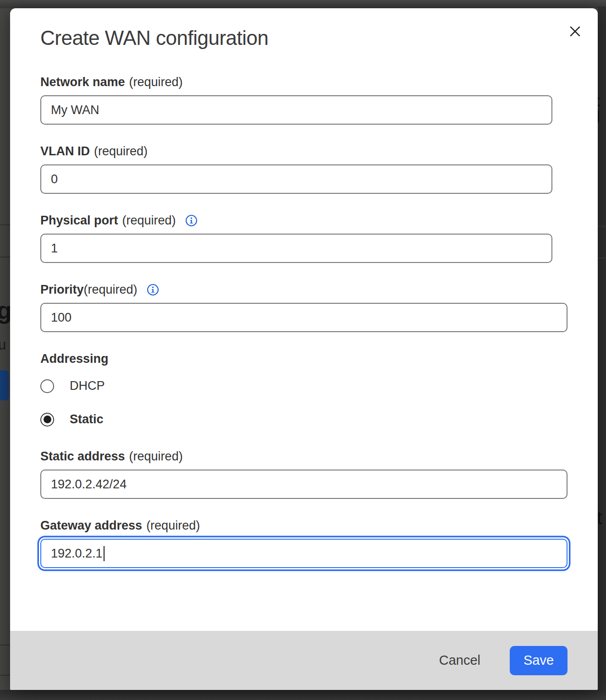 The image size is (606, 700). Describe the element at coordinates (304, 169) in the screenshot. I see `vlan-id-field-group: VLAN ID (required) 0` at that location.